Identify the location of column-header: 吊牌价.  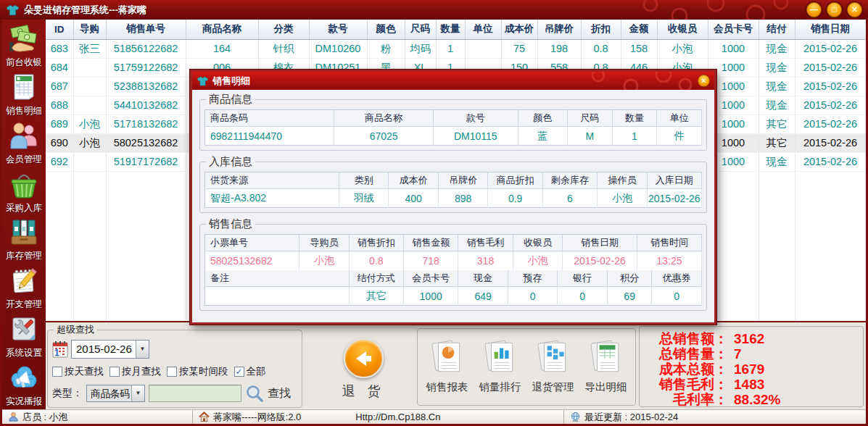
(559, 29).